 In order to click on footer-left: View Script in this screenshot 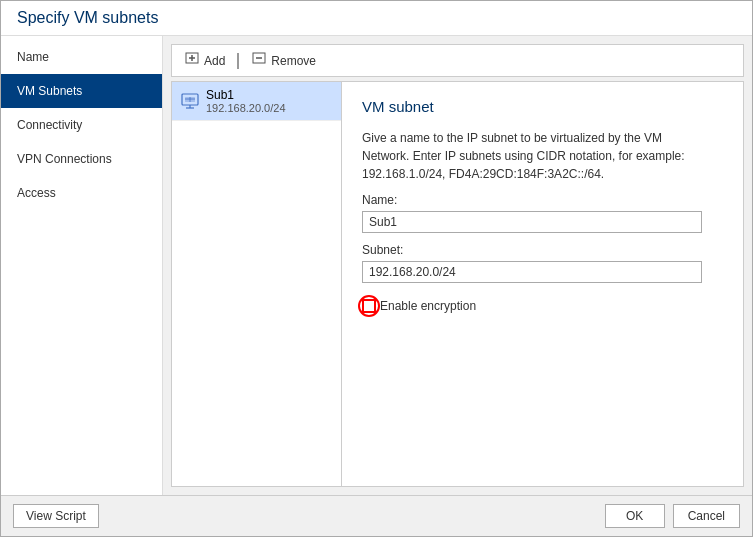, I will do `click(56, 516)`.